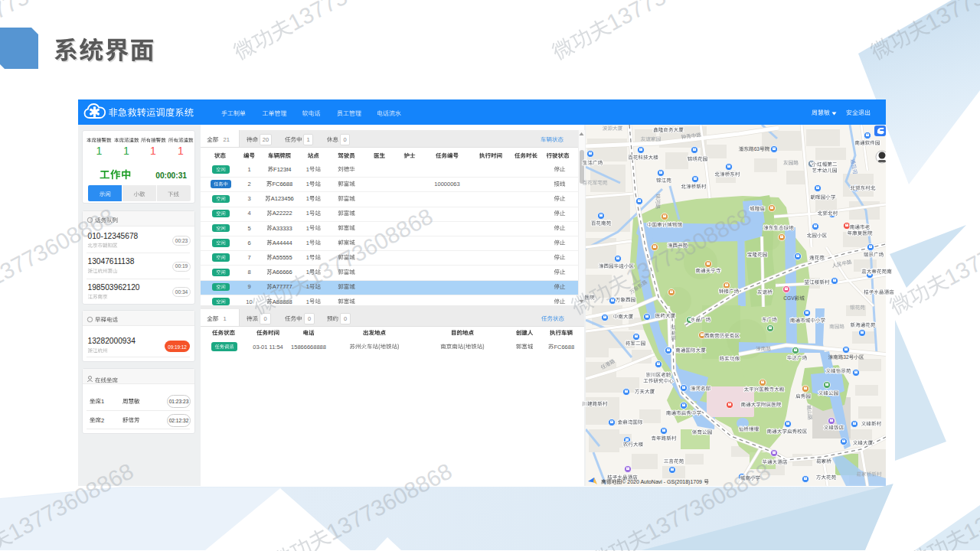 The width and height of the screenshot is (980, 551). What do you see at coordinates (249, 243) in the screenshot?
I see `svg-text: 6` at bounding box center [249, 243].